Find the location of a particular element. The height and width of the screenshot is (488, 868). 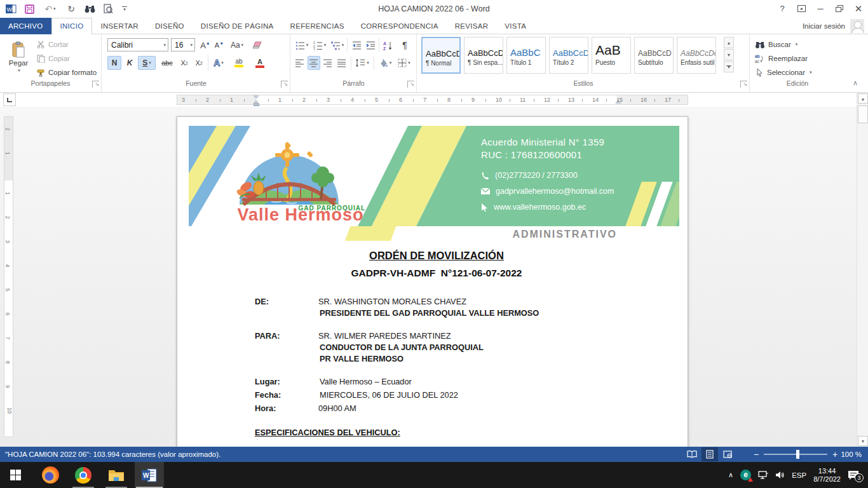

font-family-combo: Calibri▾ is located at coordinates (138, 44).